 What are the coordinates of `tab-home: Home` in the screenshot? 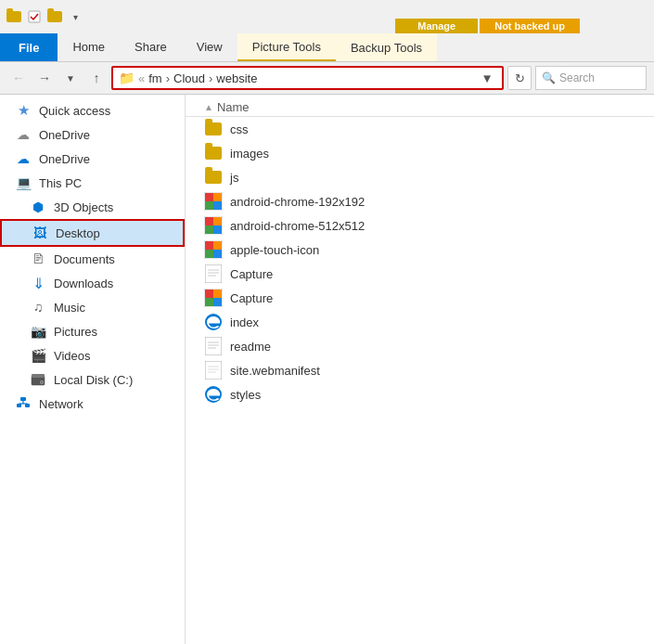 It's located at (89, 47).